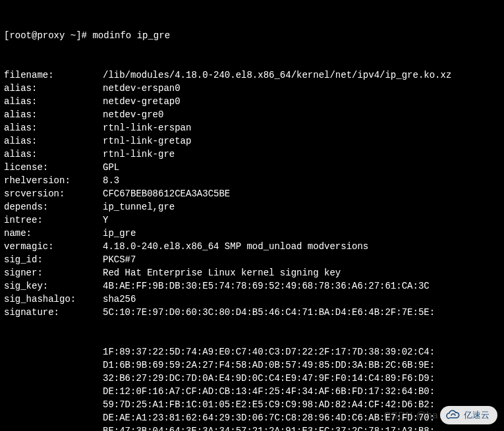 This screenshot has height=431, width=504. I want to click on modinfo-value: 8.3, so click(302, 181).